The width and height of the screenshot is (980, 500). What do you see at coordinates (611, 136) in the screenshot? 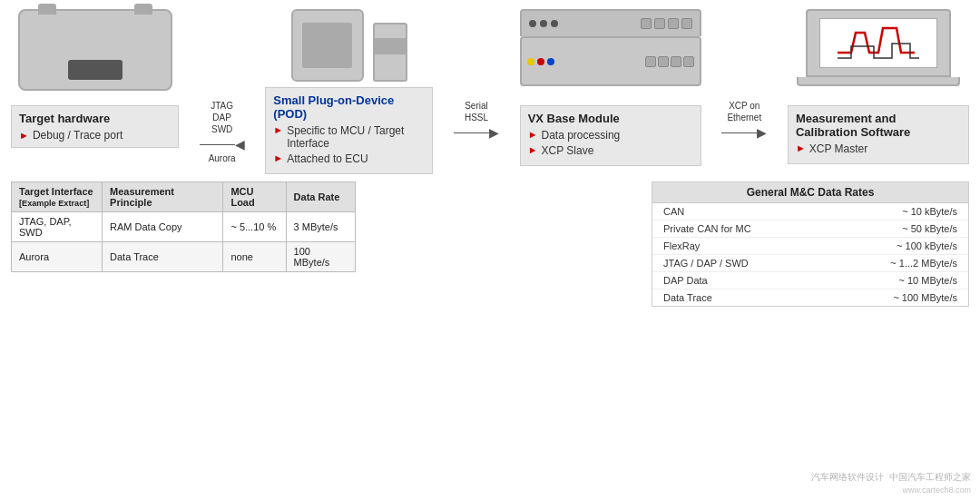
I see `vx-label-box: VX Base Module ► Data processing ► XCP S…` at bounding box center [611, 136].